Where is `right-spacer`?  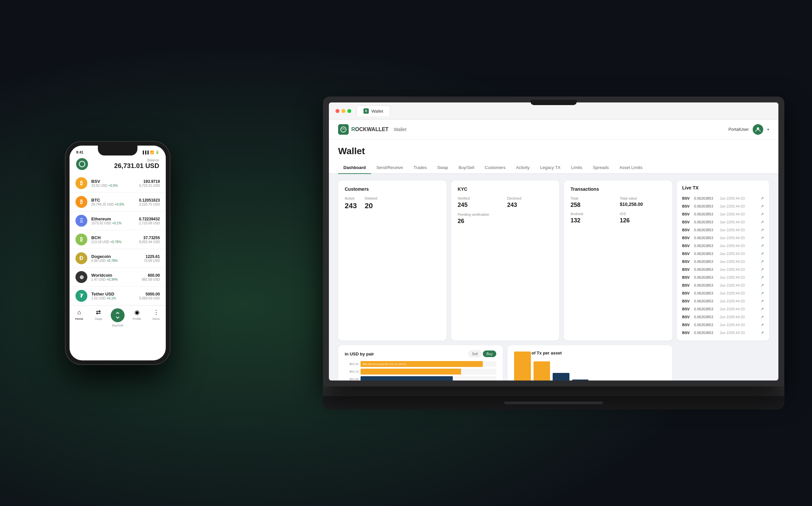 right-spacer is located at coordinates (723, 363).